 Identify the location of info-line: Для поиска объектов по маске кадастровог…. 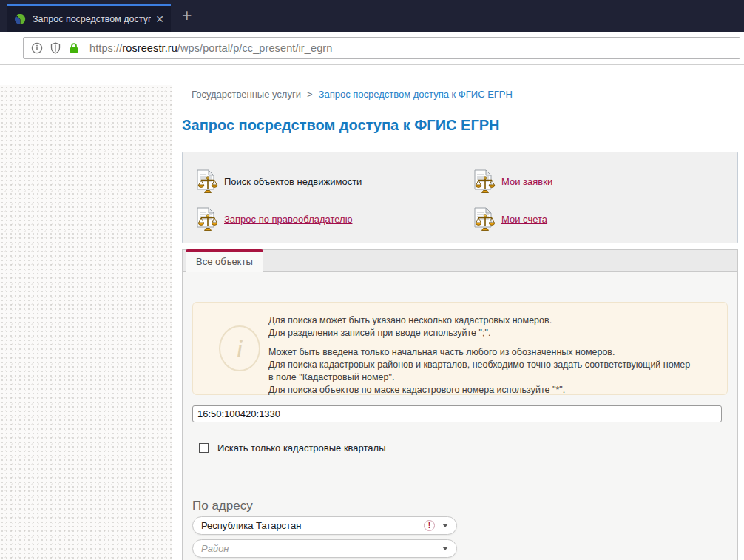
(490, 391).